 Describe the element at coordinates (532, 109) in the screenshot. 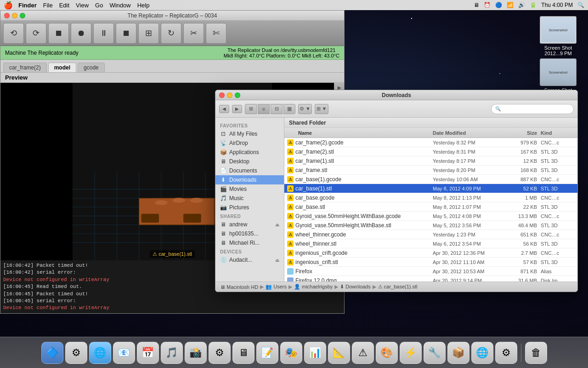

I see `finder-search: 🔍` at that location.